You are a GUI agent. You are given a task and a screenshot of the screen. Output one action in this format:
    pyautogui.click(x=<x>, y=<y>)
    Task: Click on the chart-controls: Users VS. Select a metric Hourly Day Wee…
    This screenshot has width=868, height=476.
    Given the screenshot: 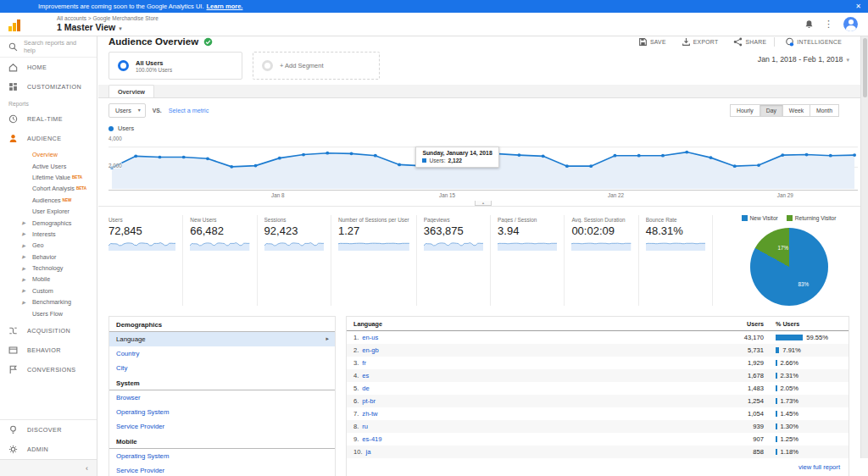 What is the action you would take?
    pyautogui.click(x=483, y=110)
    